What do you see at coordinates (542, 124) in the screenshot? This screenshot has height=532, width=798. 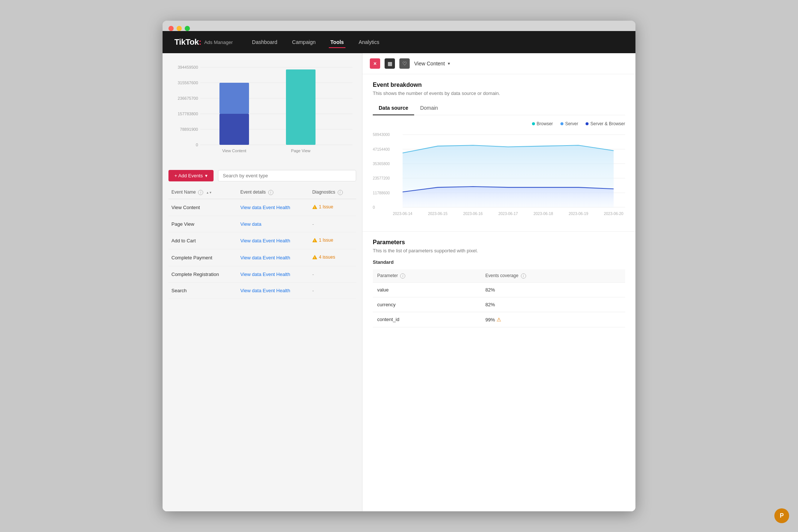 I see `legend-browser: Browser` at bounding box center [542, 124].